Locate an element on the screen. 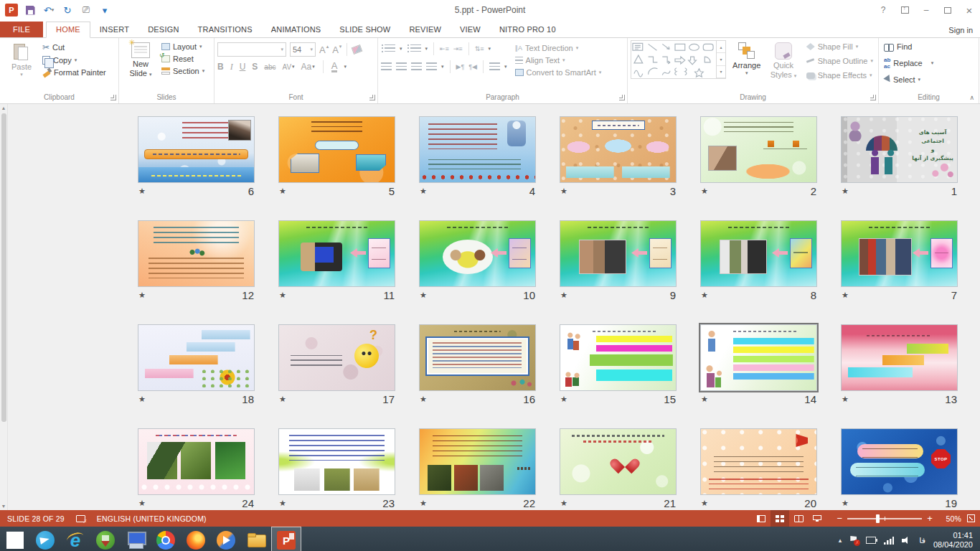 The image size is (980, 551). input-language-indicator: فا is located at coordinates (923, 541).